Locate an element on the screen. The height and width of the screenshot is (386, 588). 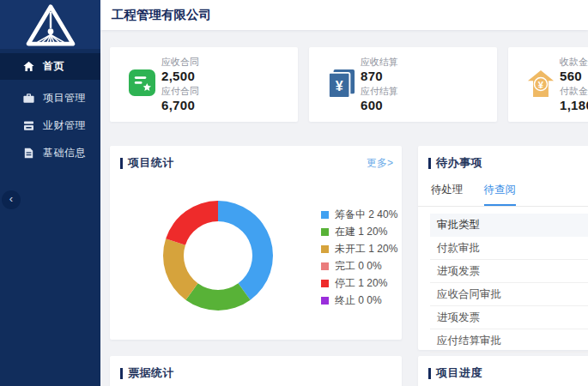
legend-item: 筹备中 2 40% is located at coordinates (359, 214).